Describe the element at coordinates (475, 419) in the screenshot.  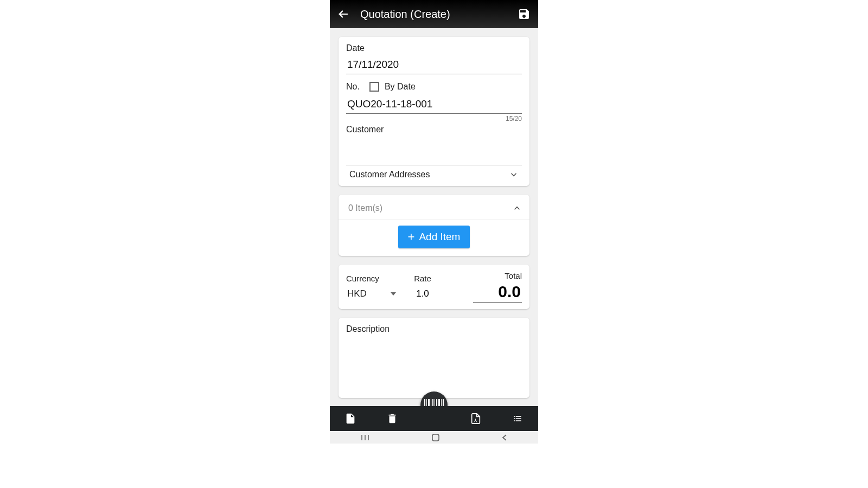
I see `export-pdf-button: 人` at that location.